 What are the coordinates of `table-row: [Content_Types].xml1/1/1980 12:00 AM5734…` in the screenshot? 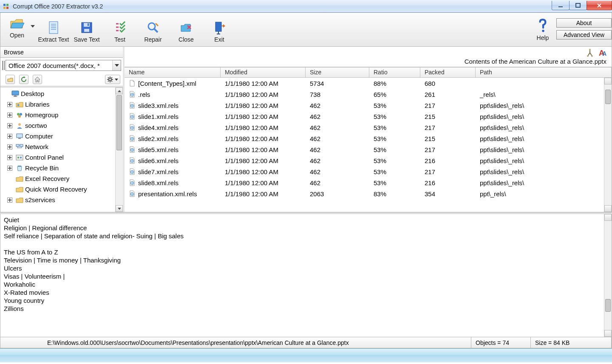 It's located at (364, 83).